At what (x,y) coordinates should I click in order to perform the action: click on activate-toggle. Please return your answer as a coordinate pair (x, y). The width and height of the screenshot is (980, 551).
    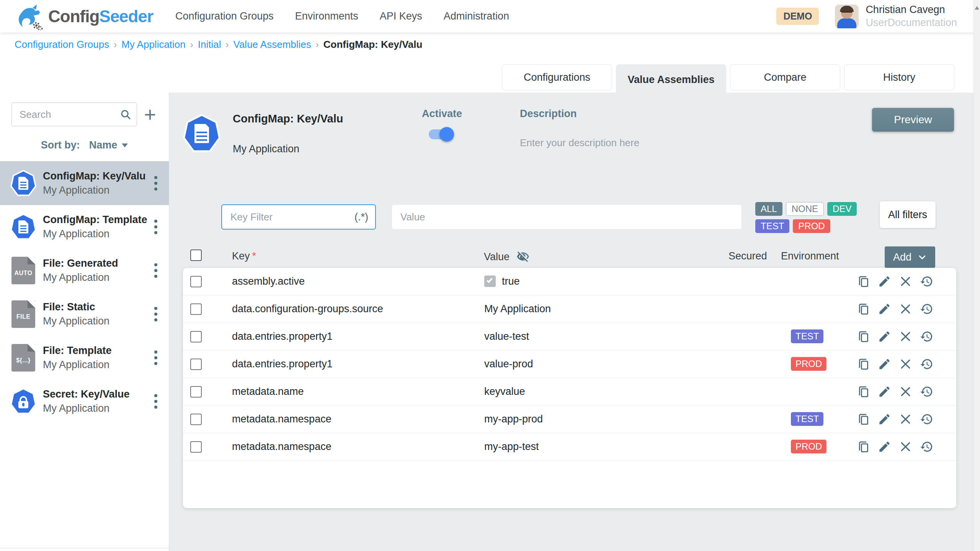
    Looking at the image, I should click on (441, 134).